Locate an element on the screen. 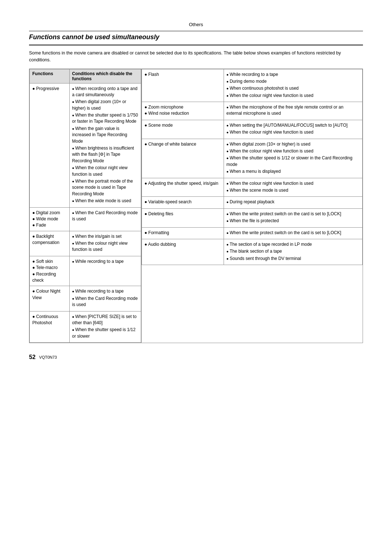 This screenshot has width=392, height=554. condition-cell: When the microphone of the free style re… is located at coordinates (293, 111).